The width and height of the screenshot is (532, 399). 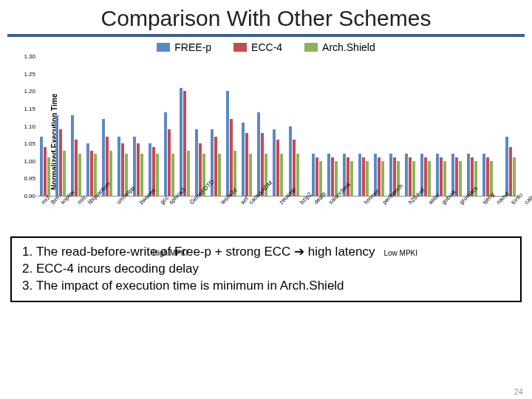 I want to click on legend-item-ecc4: ECC-4, so click(x=258, y=47).